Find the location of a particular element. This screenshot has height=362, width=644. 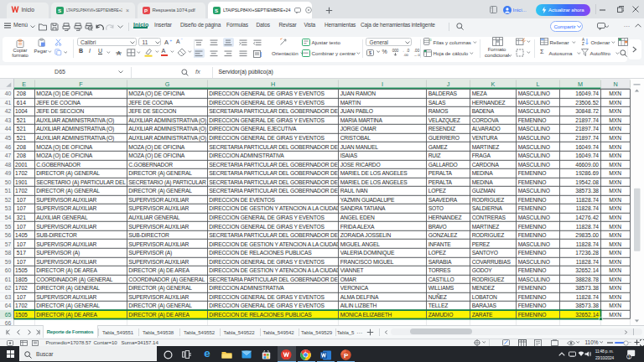

svg-text: MARIEL DE LOS ANGELES is located at coordinates (374, 173).